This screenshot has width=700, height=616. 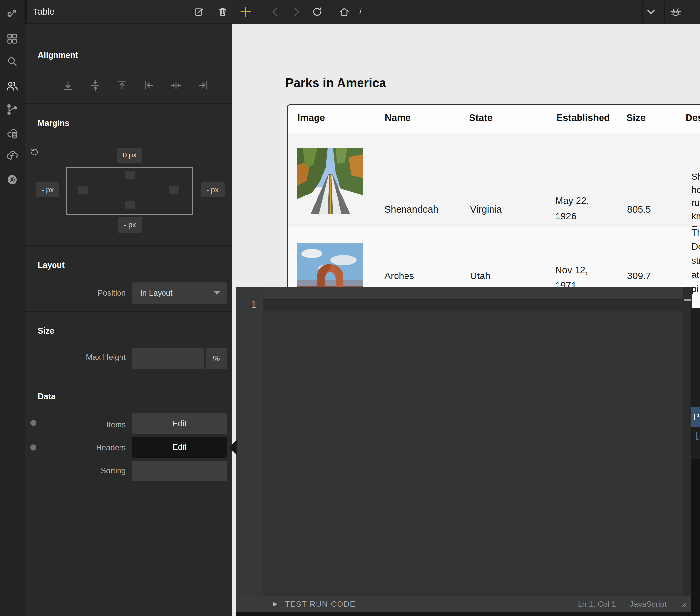 What do you see at coordinates (12, 134) in the screenshot?
I see `cloud-database-icon` at bounding box center [12, 134].